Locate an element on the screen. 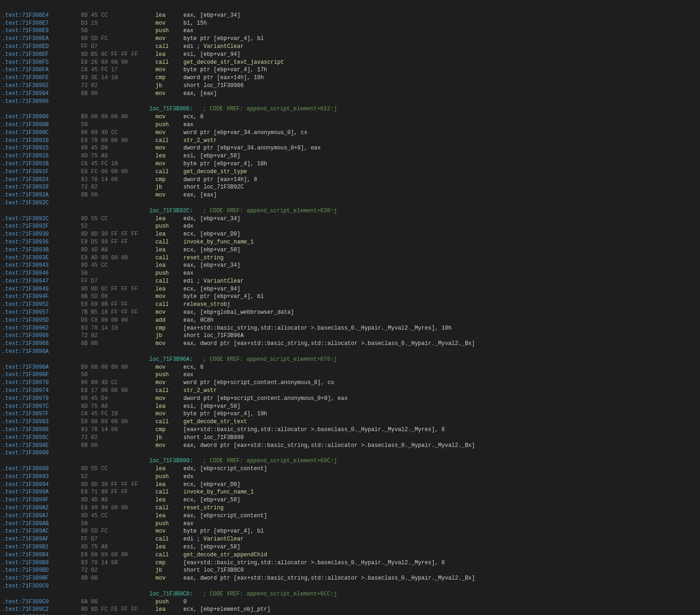  disasm-line: .text:71F3090B50pusheax is located at coordinates (350, 125).